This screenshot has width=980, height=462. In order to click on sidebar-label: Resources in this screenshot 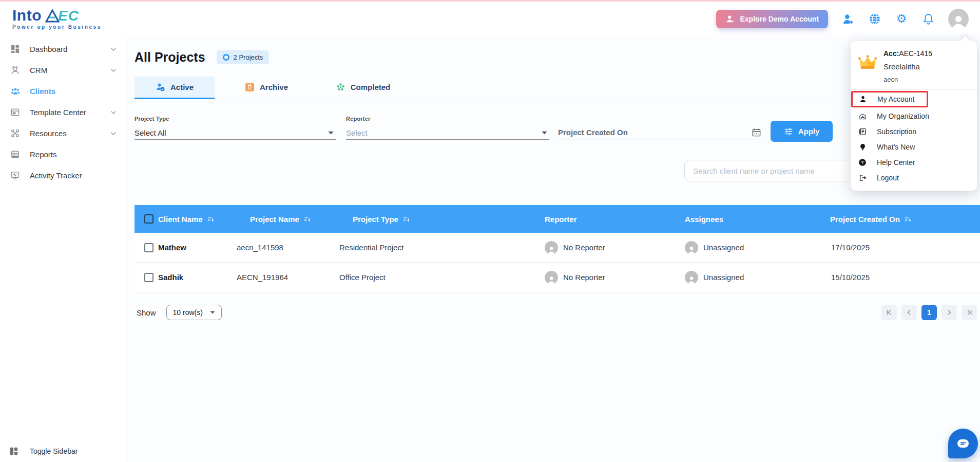, I will do `click(48, 134)`.